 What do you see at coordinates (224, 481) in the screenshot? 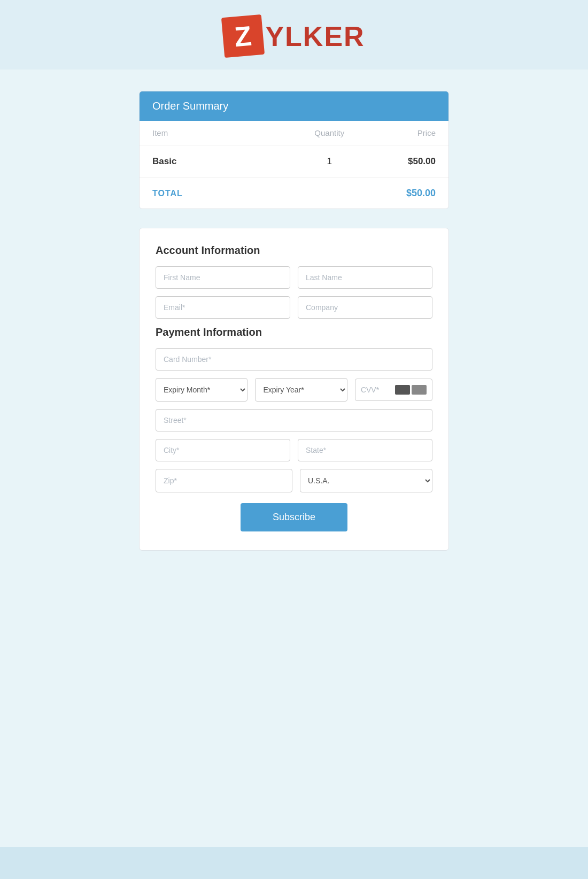
I see `zip-input` at bounding box center [224, 481].